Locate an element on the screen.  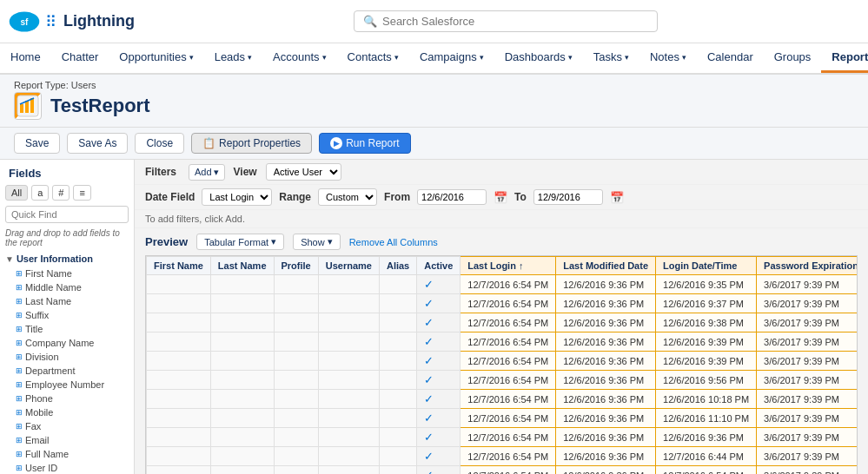
sidebar-tree: ▼ User Information ⊞First Name ⊞Middle N… is located at coordinates (67, 363).